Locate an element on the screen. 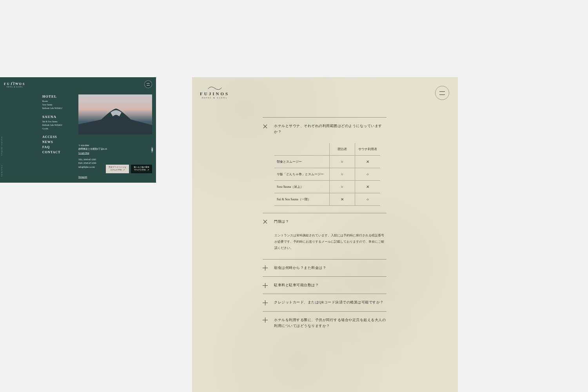  faq-question-text: 門限は？ is located at coordinates (330, 222).